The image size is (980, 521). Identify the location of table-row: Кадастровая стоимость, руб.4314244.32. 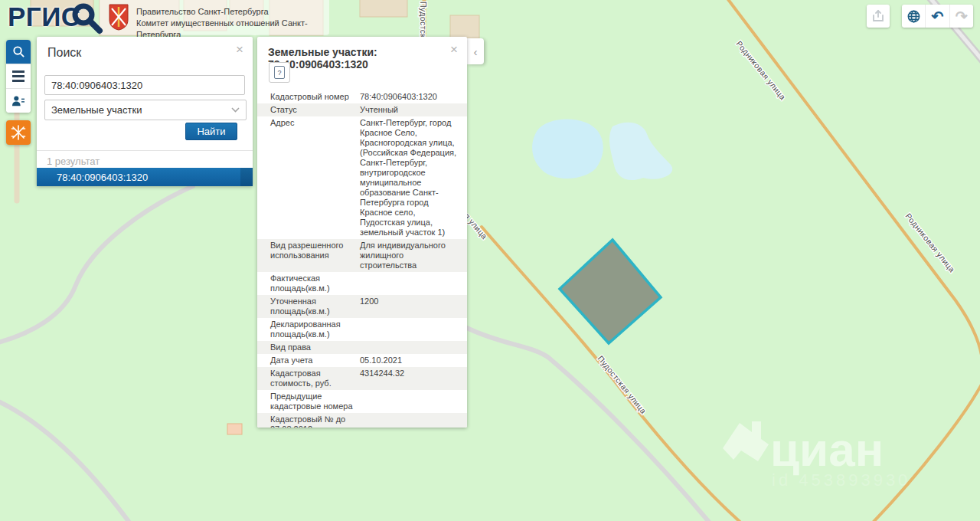
(362, 378).